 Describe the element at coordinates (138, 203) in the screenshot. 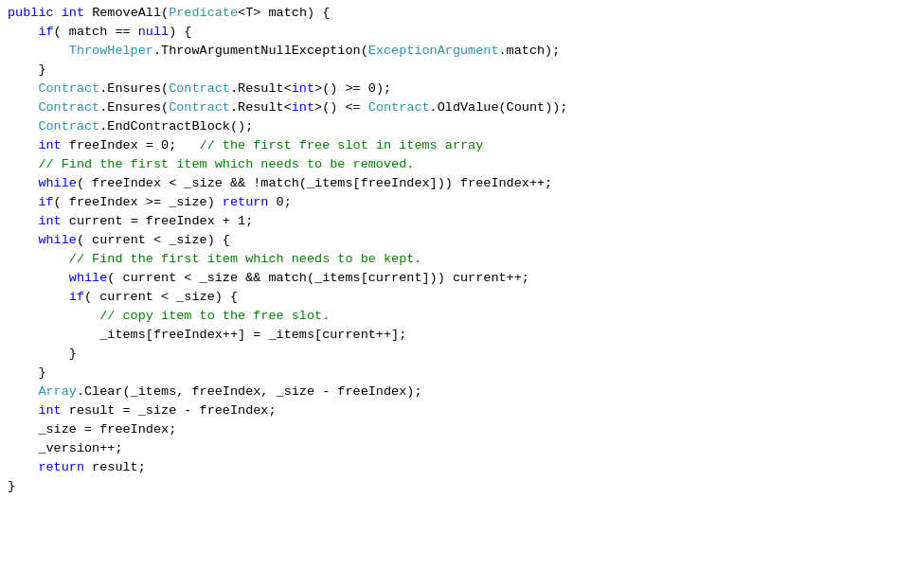

I see `token-plain: ( freeIndex >= _size)` at that location.